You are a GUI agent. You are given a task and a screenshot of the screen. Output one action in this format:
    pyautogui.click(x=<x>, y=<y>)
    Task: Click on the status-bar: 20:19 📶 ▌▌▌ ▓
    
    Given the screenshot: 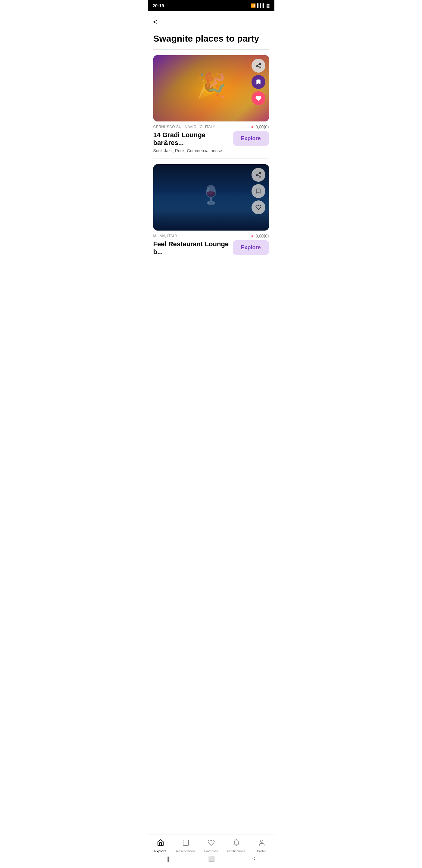 What is the action you would take?
    pyautogui.click(x=211, y=5)
    